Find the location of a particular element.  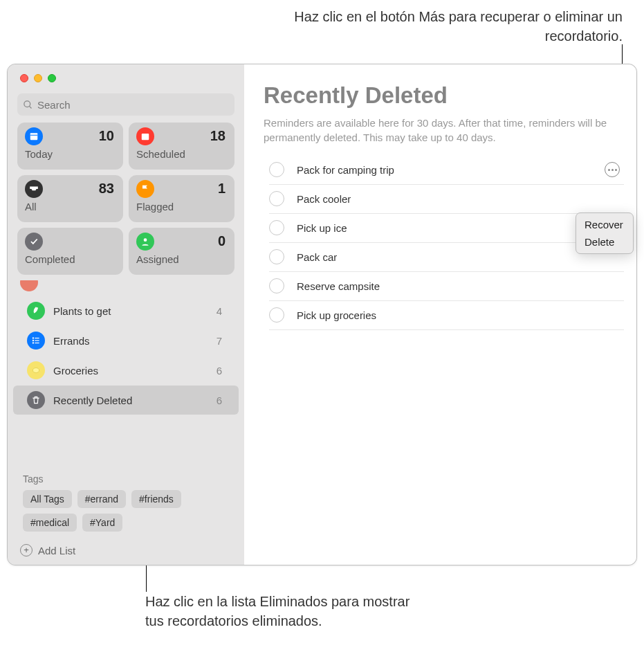

card-label: Flagged is located at coordinates (181, 206).